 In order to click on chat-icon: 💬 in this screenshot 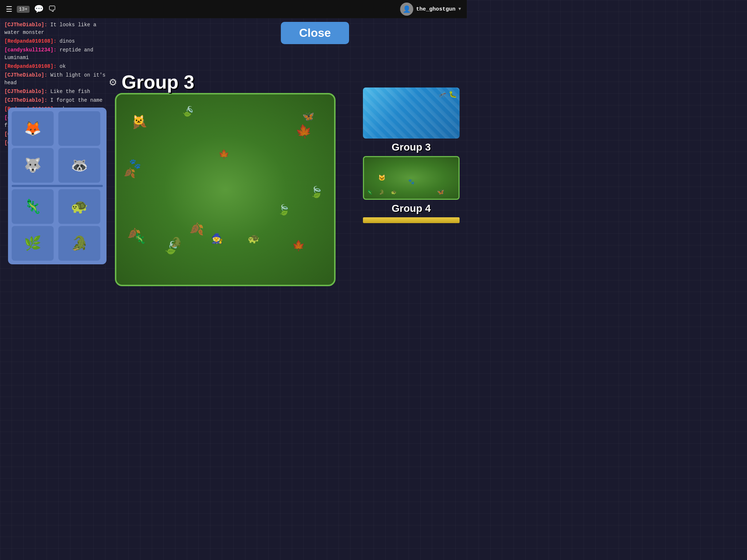, I will do `click(39, 9)`.